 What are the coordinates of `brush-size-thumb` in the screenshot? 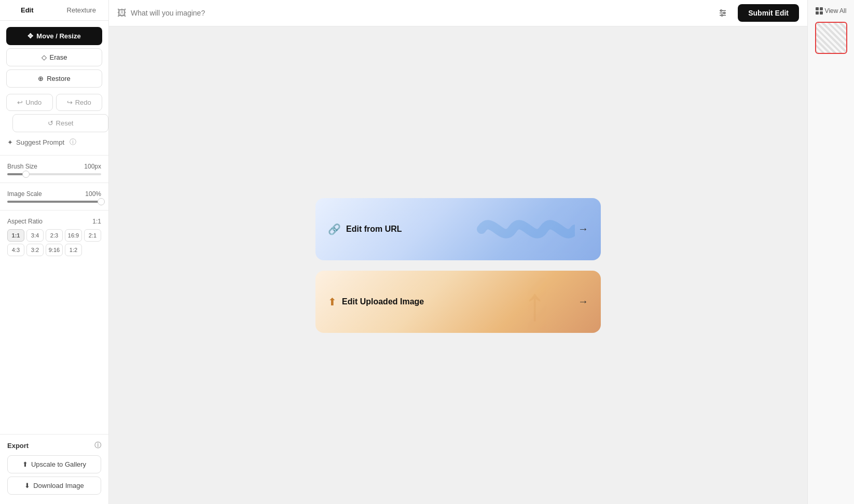 It's located at (26, 174).